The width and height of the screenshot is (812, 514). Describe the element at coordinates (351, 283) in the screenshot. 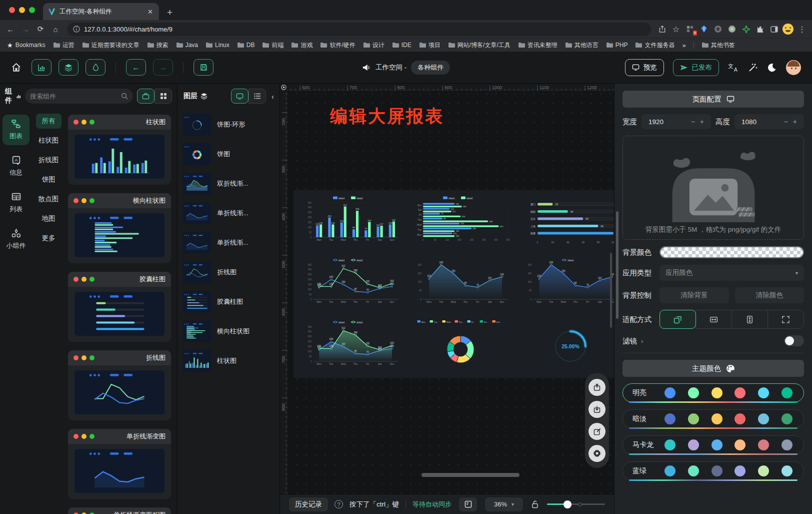

I see `dashboard-chart-line-double: 050100150200250300350MonTueWedThuFriSatS…` at that location.